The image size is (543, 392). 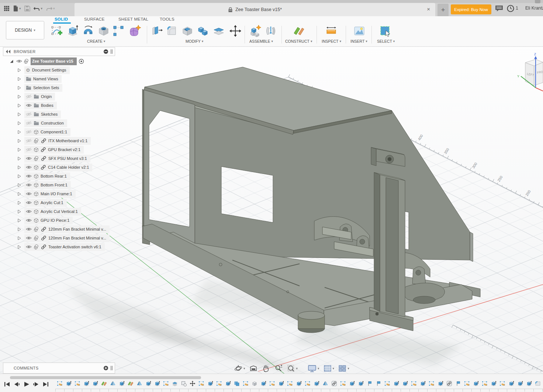 I want to click on browser-item: Construction, so click(x=46, y=123).